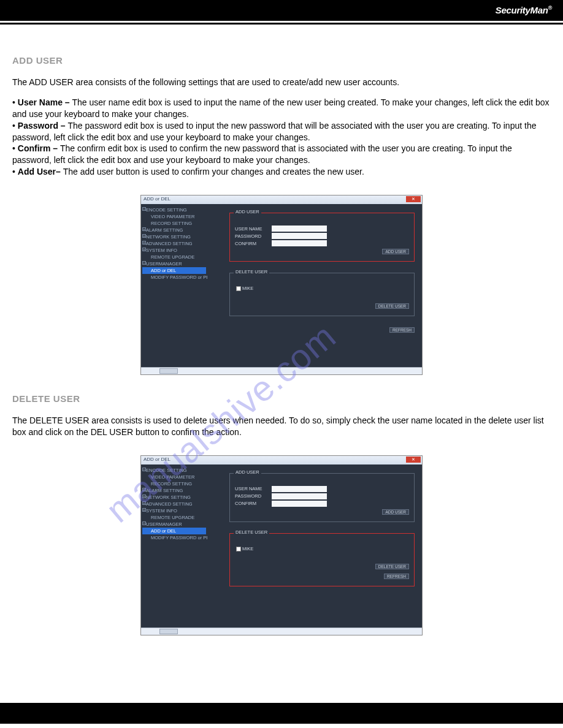 Image resolution: width=563 pixels, height=728 pixels. I want to click on label-username-2: USER NAME, so click(253, 489).